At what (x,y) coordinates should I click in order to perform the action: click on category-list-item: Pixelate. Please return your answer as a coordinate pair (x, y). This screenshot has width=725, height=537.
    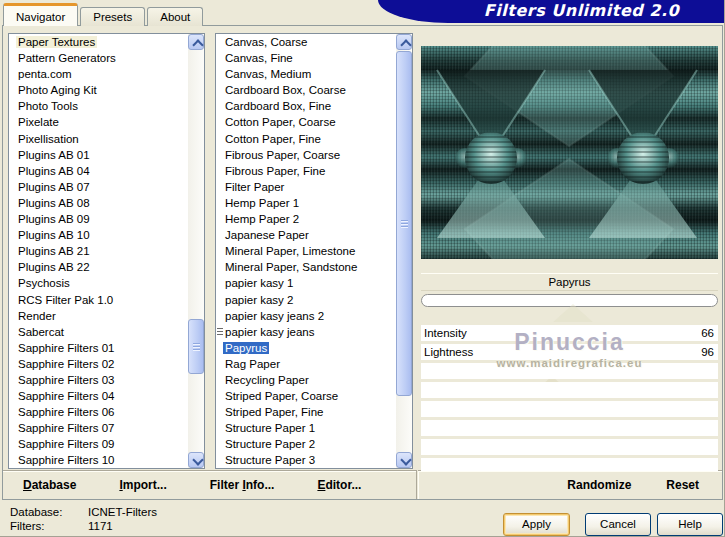
    Looking at the image, I should click on (98, 122).